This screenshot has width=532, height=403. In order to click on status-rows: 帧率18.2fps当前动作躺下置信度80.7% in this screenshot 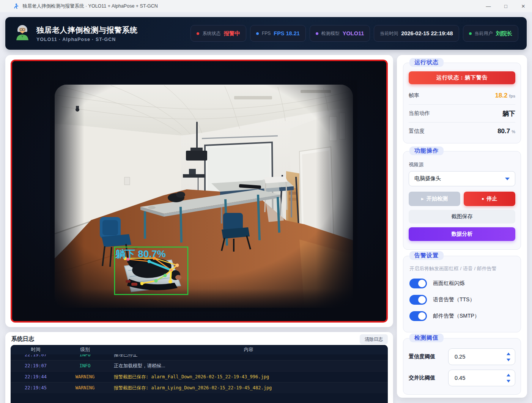, I will do `click(462, 113)`.